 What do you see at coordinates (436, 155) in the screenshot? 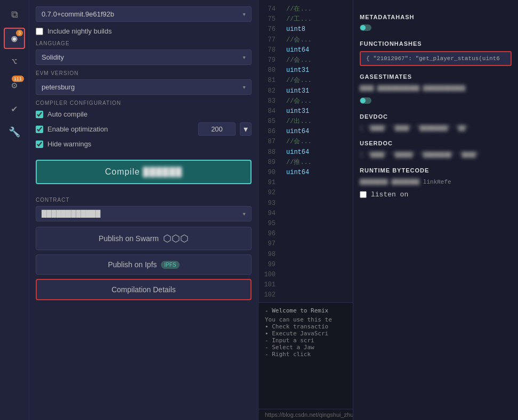
I see `userdoc-content: { "████" "█████" "████████" "████"` at bounding box center [436, 155].